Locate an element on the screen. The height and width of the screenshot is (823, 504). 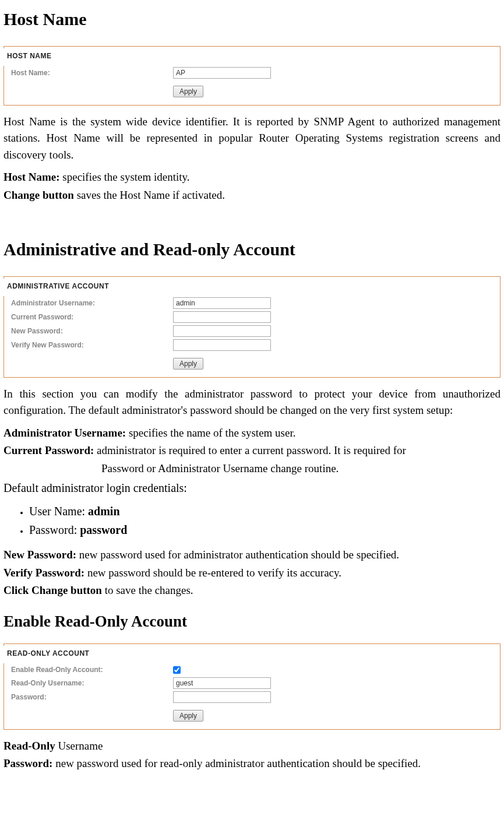
admin-def-click: Click Change button to save the changes. is located at coordinates (252, 591).